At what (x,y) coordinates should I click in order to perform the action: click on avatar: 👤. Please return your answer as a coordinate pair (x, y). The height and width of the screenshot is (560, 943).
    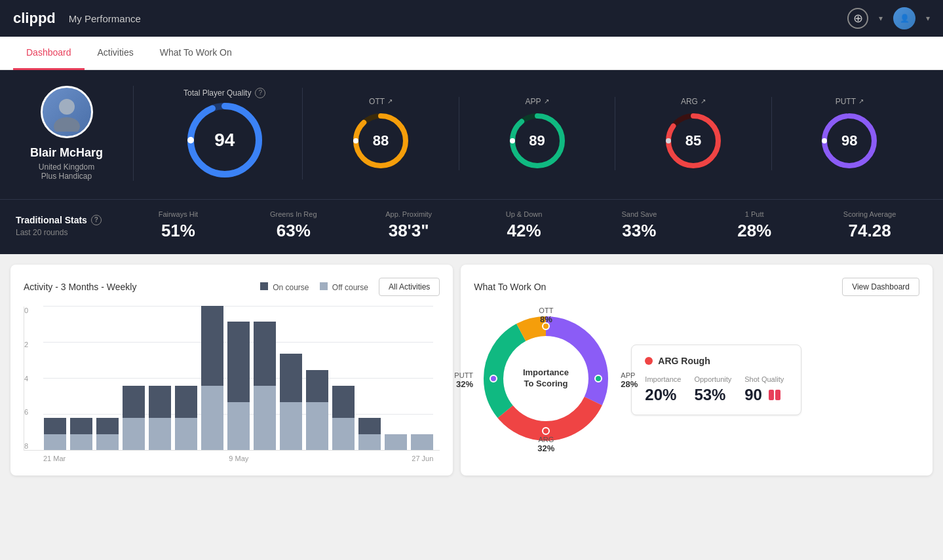
    Looking at the image, I should click on (904, 18).